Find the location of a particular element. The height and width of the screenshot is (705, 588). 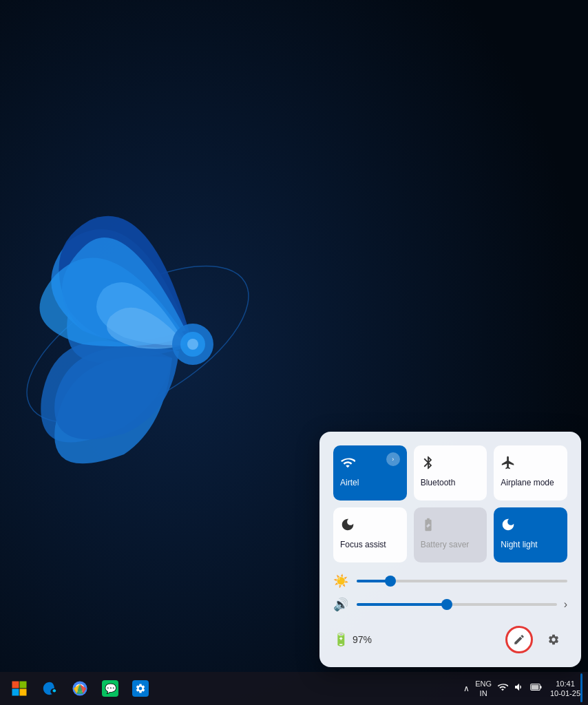

notification-bar is located at coordinates (581, 688).